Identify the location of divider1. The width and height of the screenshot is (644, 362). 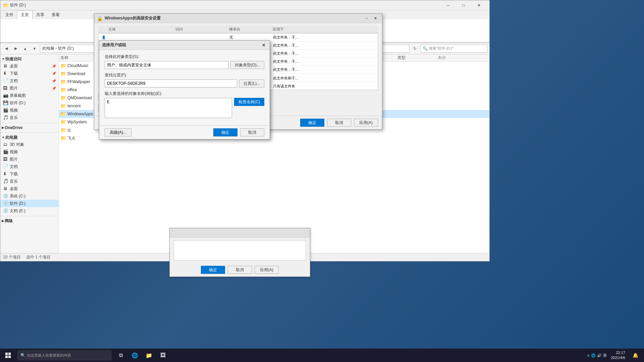
(30, 123).